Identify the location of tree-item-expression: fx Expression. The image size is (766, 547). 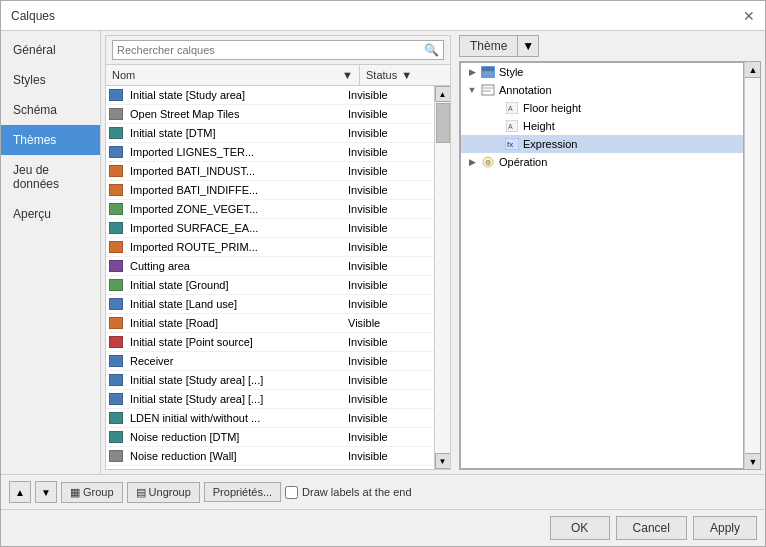
(602, 144).